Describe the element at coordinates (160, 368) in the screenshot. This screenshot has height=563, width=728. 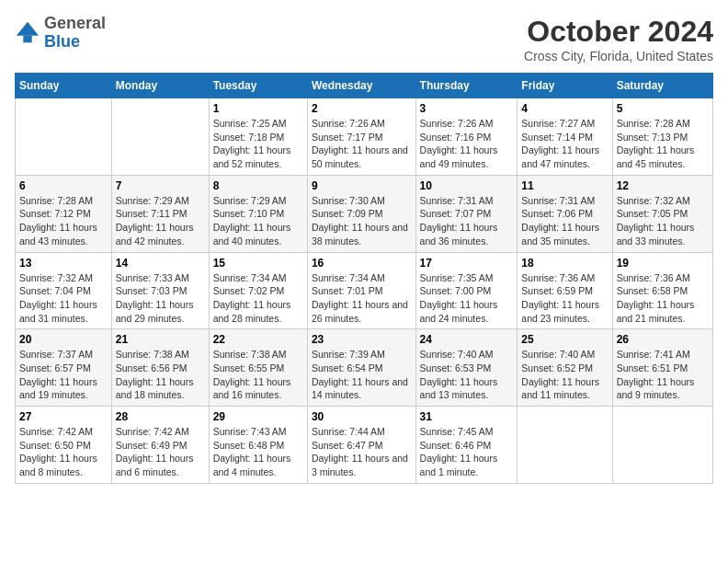
I see `calendar-day-cell: 21Sunrise: 7:38 AMSunset: 6:56 PMDayligh…` at that location.